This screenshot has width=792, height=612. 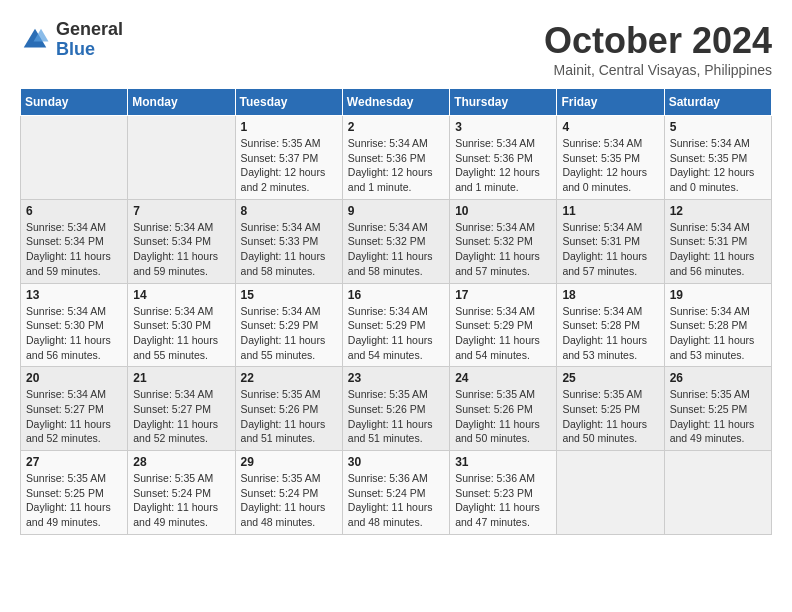 What do you see at coordinates (718, 295) in the screenshot?
I see `day-number: 19` at bounding box center [718, 295].